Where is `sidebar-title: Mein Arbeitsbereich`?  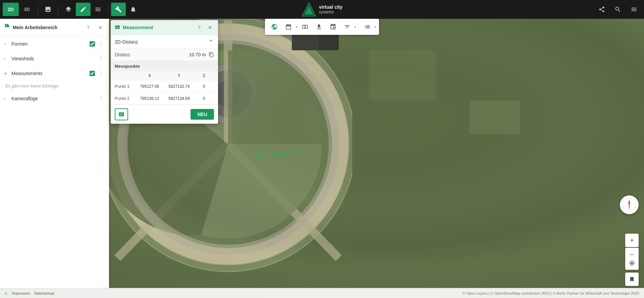
sidebar-title: Mein Arbeitsbereich is located at coordinates (42, 27).